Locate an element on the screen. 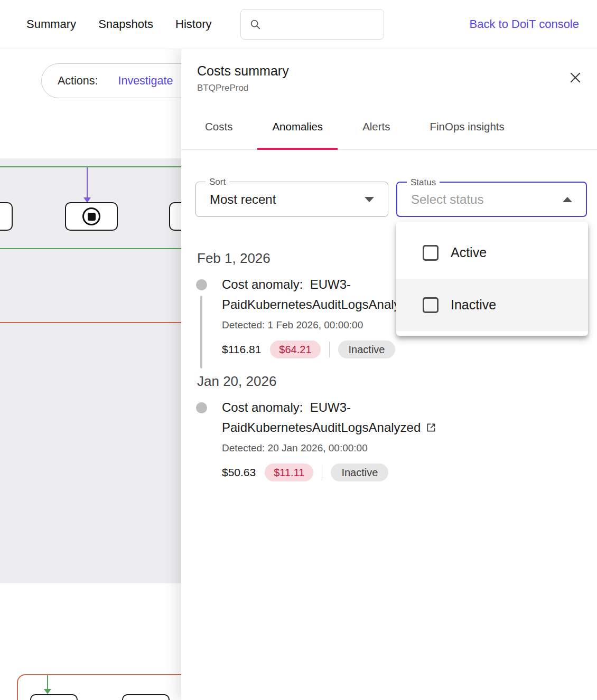  diagram-node-stop is located at coordinates (91, 216).